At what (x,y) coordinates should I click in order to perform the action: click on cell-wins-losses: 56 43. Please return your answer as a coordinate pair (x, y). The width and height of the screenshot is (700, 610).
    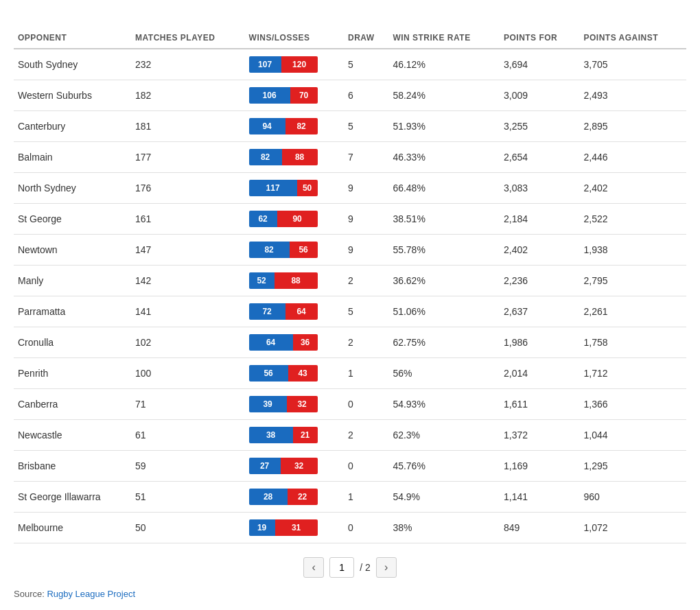
    Looking at the image, I should click on (294, 373).